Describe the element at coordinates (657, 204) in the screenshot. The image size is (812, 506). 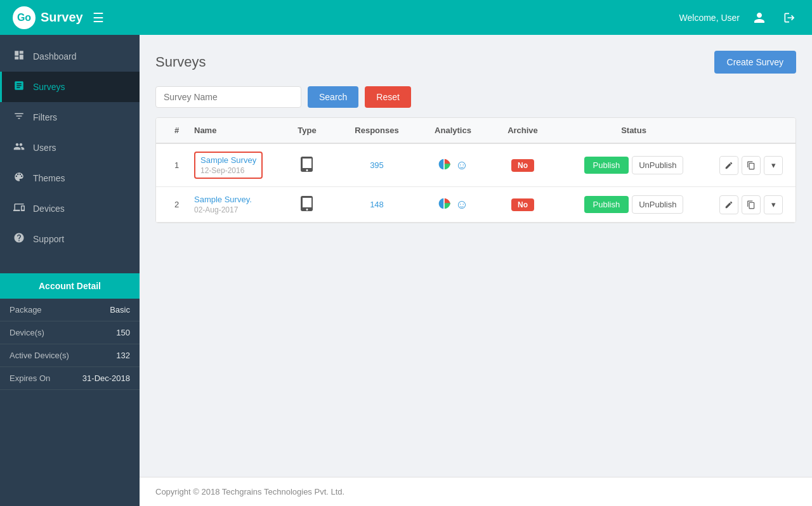
I see `row2-unpublish-button: UnPublish` at that location.